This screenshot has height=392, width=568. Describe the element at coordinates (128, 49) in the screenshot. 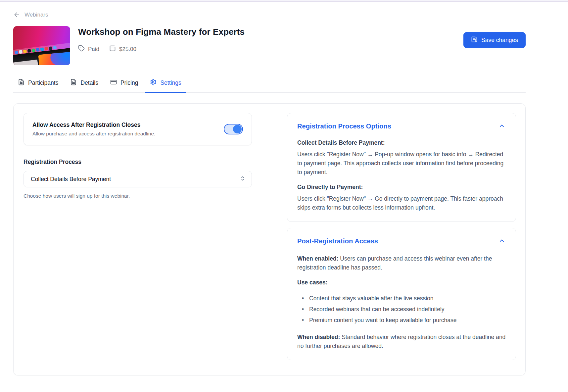

I see `price-value: $25.00` at that location.